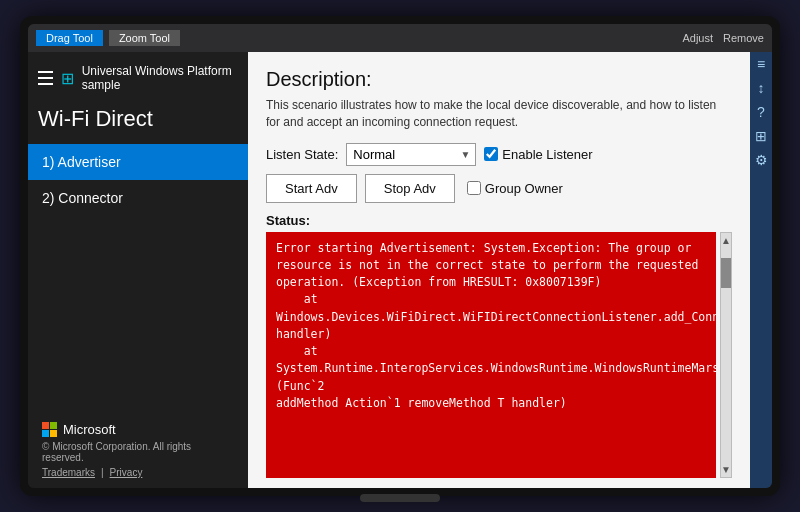 Image resolution: width=800 pixels, height=512 pixels. What do you see at coordinates (538, 154) in the screenshot?
I see `enable-listener-group: Enable Listener` at bounding box center [538, 154].